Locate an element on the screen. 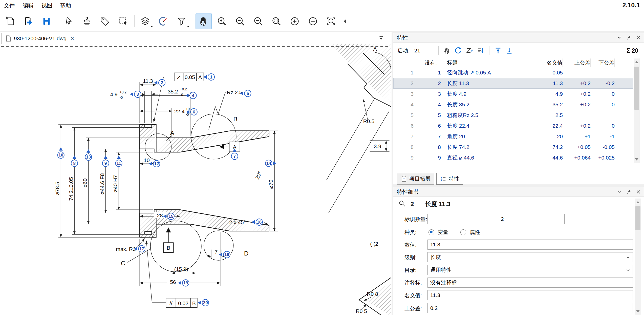  variable-radio is located at coordinates (432, 232).